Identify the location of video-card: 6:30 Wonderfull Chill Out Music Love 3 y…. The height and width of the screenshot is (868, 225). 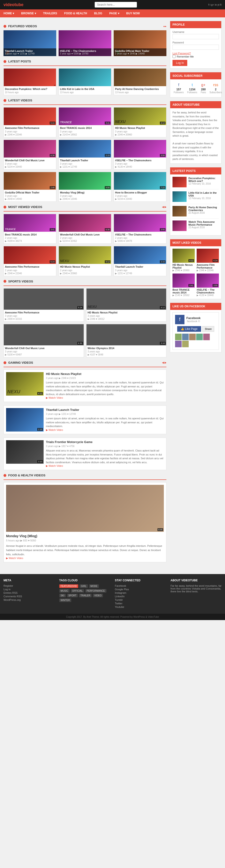
(30, 155).